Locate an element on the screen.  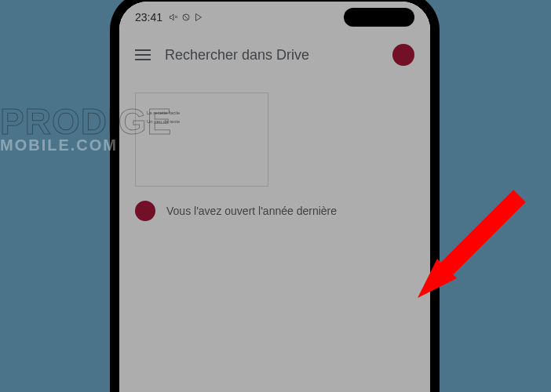
watermark: PRODIGE MOBILE.COM is located at coordinates (86, 129).